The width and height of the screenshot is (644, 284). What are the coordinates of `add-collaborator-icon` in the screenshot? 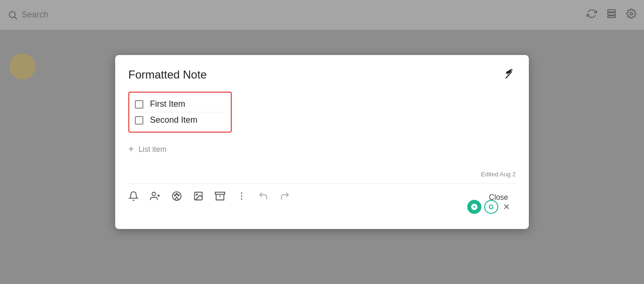 It's located at (155, 197).